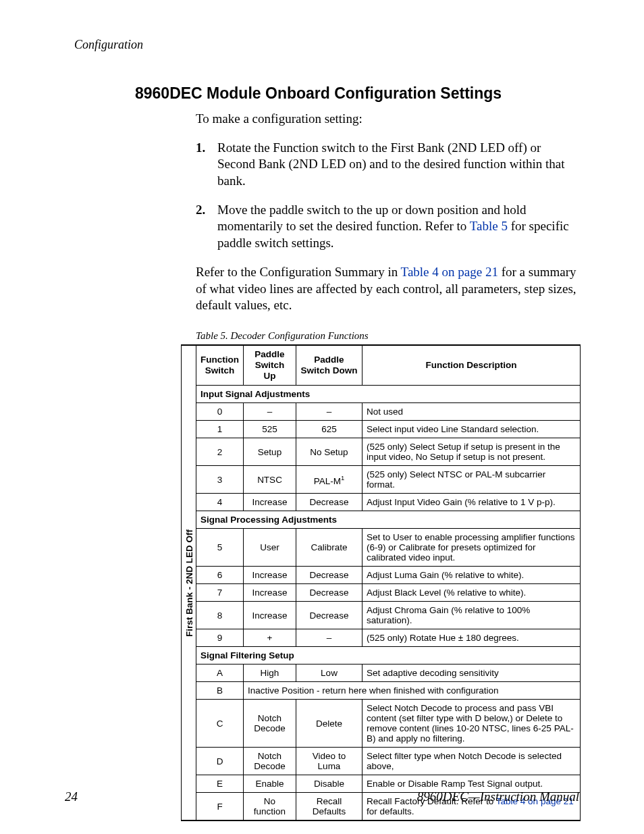  Describe the element at coordinates (387, 289) in the screenshot. I see `refer-paragraph: Refer to the Configuration Summary in Ta…` at that location.